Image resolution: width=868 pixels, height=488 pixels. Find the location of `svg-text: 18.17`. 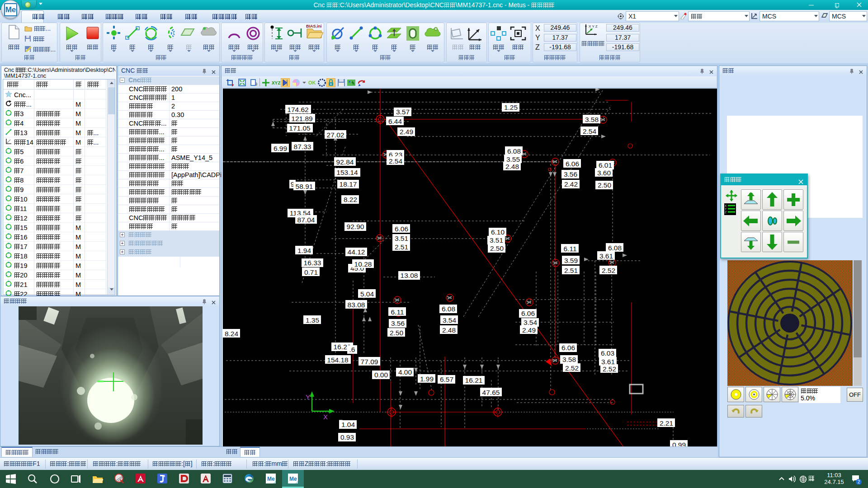

svg-text: 18.17 is located at coordinates (348, 184).